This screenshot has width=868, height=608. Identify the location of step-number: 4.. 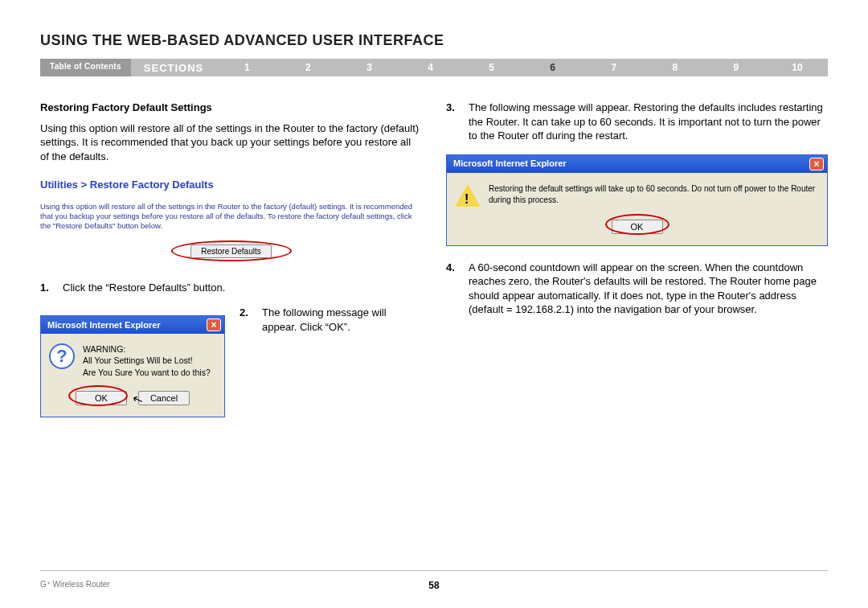
(457, 289).